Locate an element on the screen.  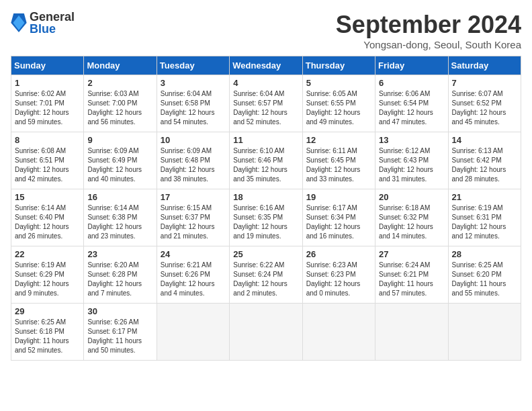
calendar-cell: 20Sunrise: 6:18 AMSunset: 6:32 PMDayligh… is located at coordinates (412, 218).